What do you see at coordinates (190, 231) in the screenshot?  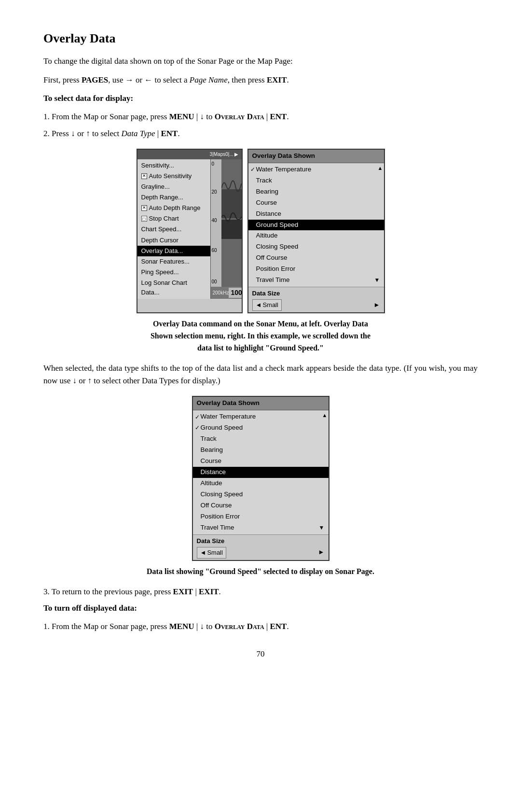 I see `sonar-menu-screenshot: 3|Maps0|... ▶ Sensitivity... Auto Sensit…` at bounding box center [190, 231].